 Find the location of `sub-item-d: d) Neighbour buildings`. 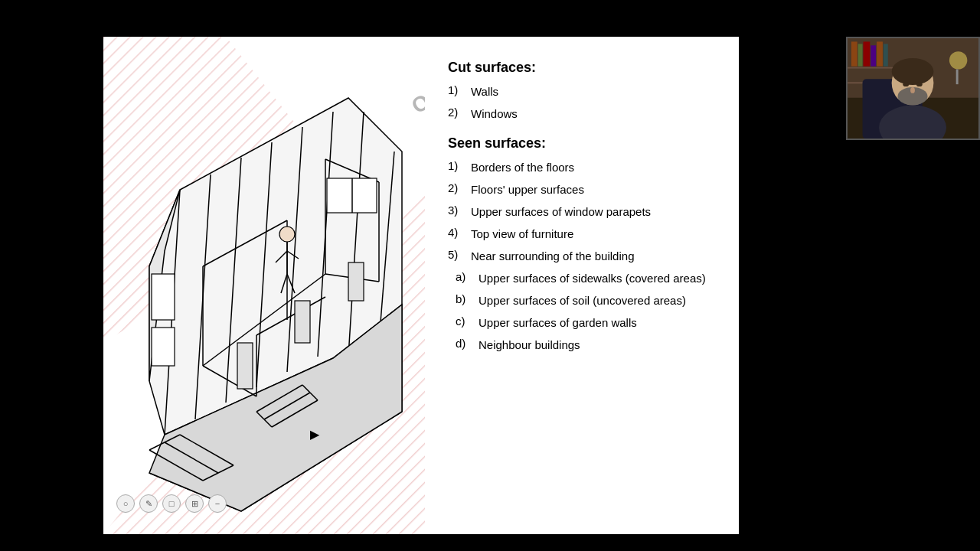

sub-item-d: d) Neighbour buildings is located at coordinates (590, 344).